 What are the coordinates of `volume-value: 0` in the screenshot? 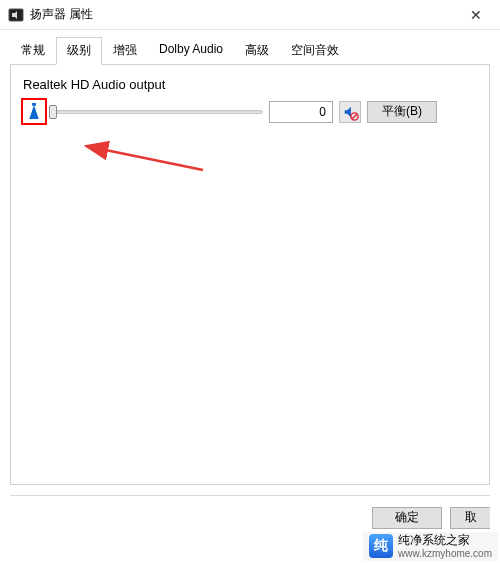 It's located at (301, 112).